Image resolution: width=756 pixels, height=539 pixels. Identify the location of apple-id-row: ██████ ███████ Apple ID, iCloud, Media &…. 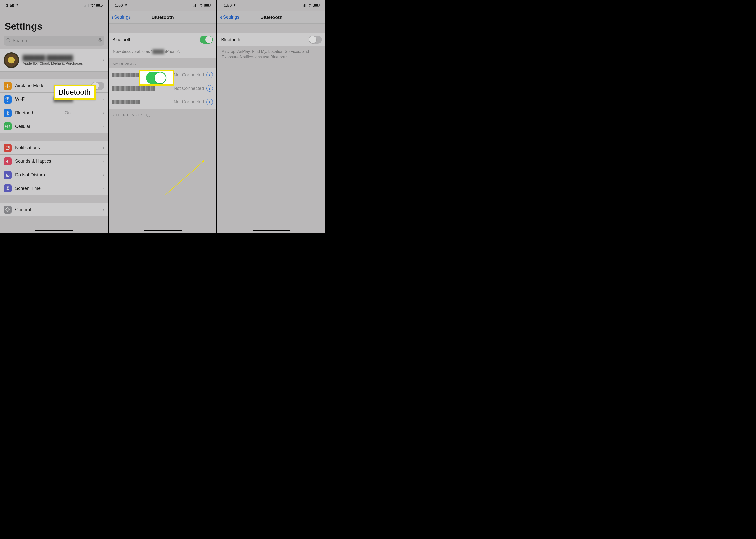
(54, 60).